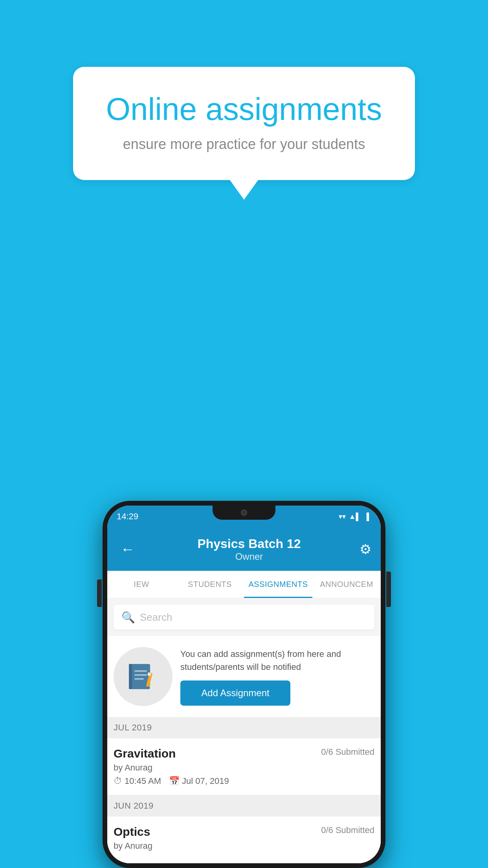 The width and height of the screenshot is (488, 868). I want to click on status-icons: ▾▾ ▲▌ ▐, so click(354, 517).